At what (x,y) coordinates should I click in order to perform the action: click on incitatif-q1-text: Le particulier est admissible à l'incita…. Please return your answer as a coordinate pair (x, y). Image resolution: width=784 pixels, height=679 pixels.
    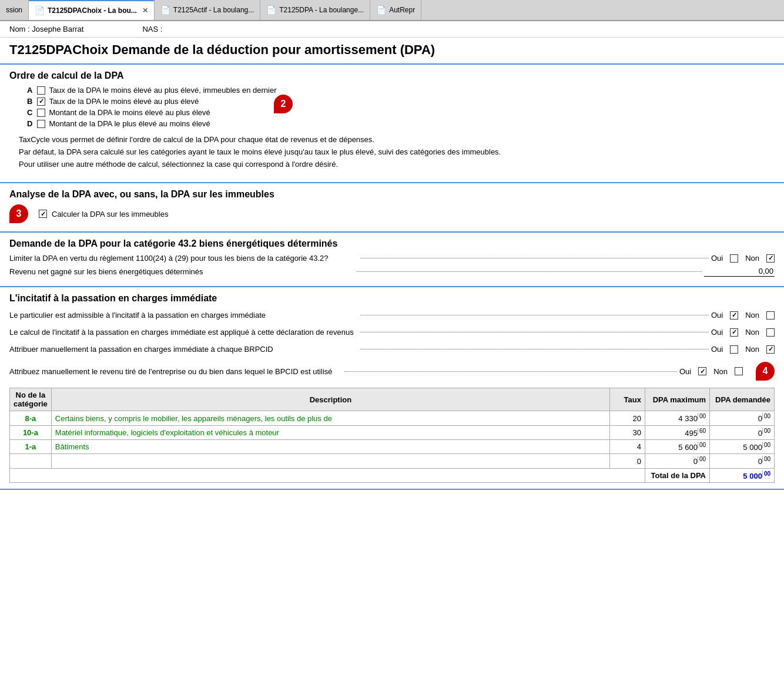
    Looking at the image, I should click on (183, 315).